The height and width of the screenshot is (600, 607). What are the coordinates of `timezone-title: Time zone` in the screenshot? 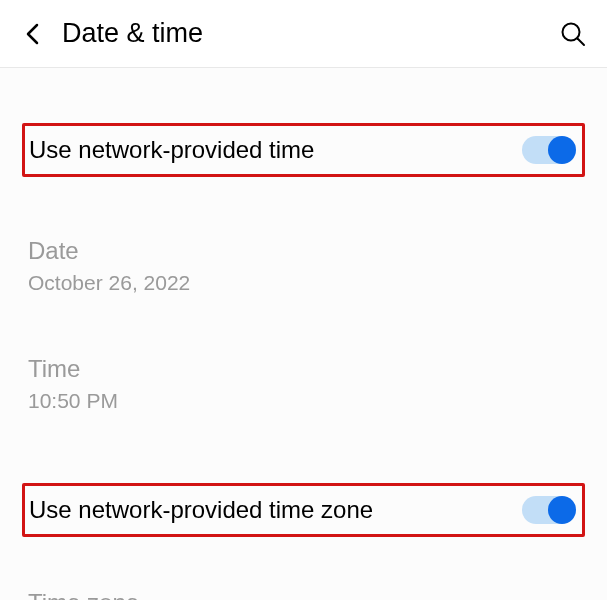 It's located at (304, 594).